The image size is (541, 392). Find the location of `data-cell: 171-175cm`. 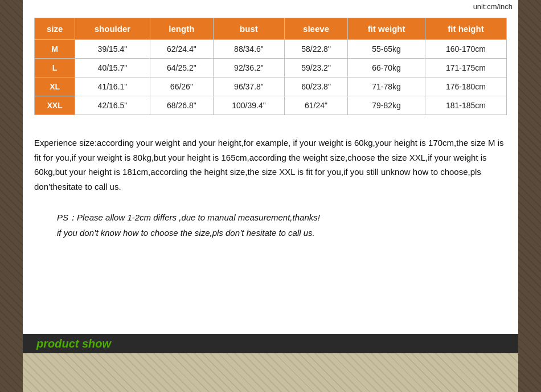

data-cell: 171-175cm is located at coordinates (466, 68).